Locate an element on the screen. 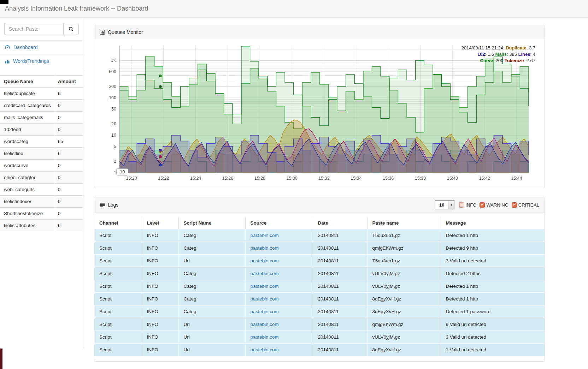 This screenshot has height=369, width=588. queue-name-cell: web_categurls is located at coordinates (27, 190).